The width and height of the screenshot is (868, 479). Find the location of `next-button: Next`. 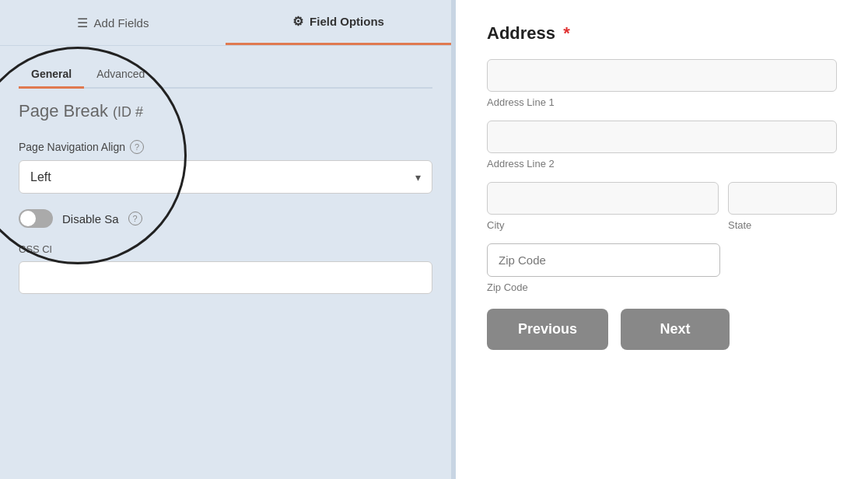

next-button: Next is located at coordinates (675, 330).